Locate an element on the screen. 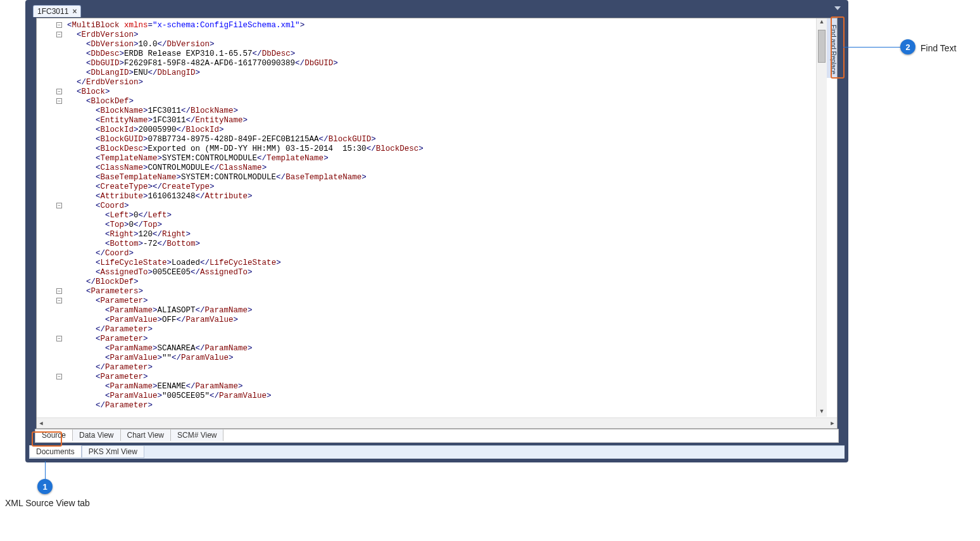  callout-text-find: Find Text is located at coordinates (938, 48).